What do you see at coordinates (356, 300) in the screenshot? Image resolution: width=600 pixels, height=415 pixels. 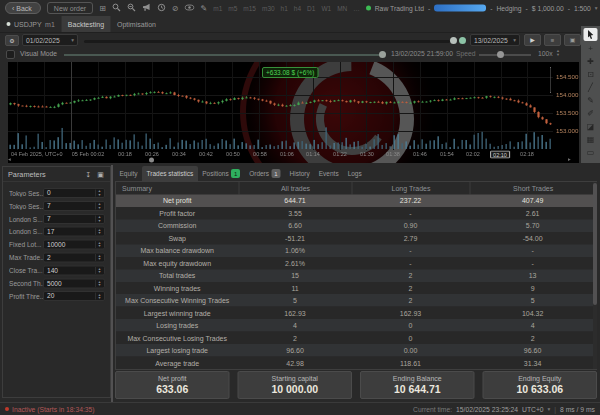 I see `stats-row: Max Consecutive Winning Trades525` at bounding box center [356, 300].